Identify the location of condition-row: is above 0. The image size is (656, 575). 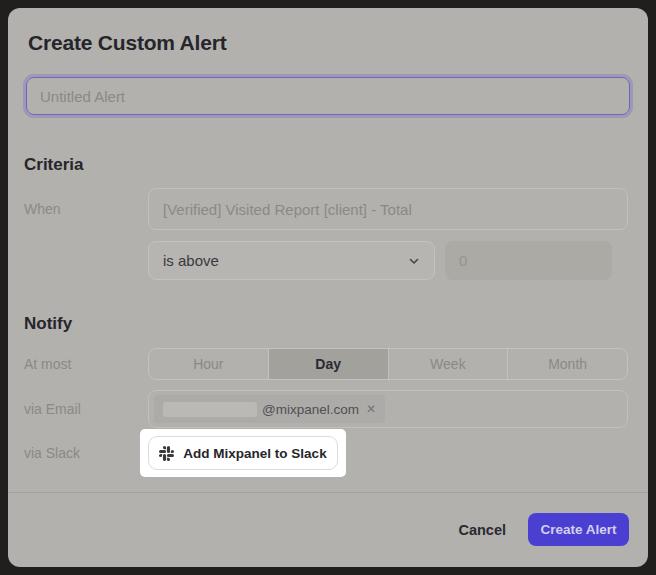
(328, 260).